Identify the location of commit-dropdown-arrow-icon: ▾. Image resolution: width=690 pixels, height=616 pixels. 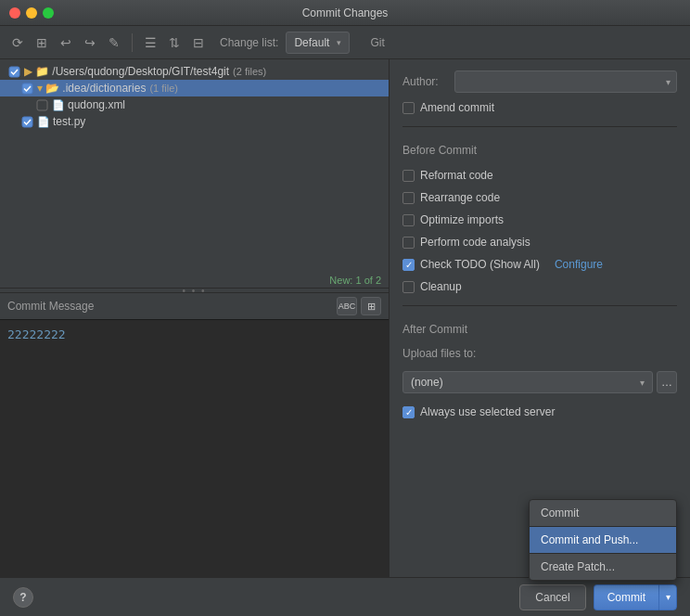
(668, 597).